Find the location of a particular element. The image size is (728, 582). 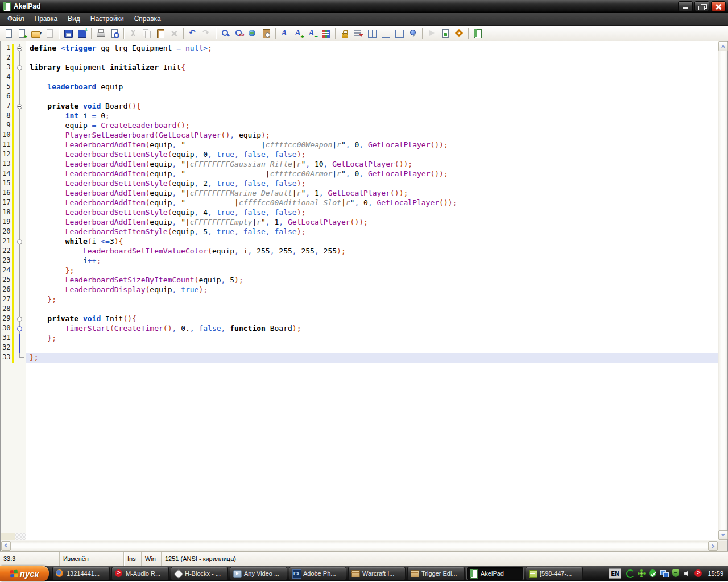

print-button is located at coordinates (101, 33).